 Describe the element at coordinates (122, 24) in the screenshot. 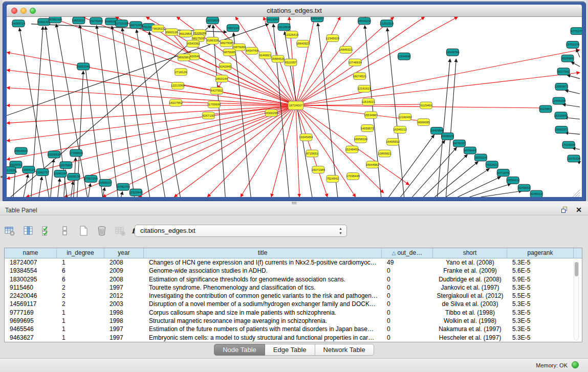

I see `graph-node-teal: 10719155` at that location.